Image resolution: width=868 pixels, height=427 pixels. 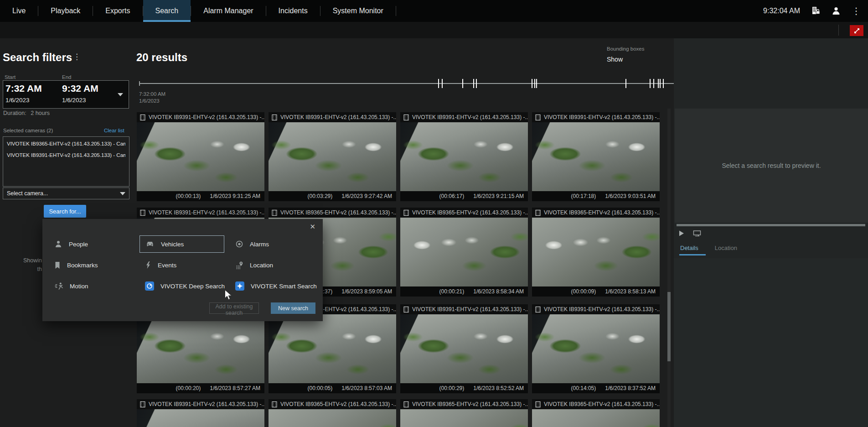 What do you see at coordinates (252, 244) in the screenshot?
I see `search-category-alarms: Alarms` at bounding box center [252, 244].